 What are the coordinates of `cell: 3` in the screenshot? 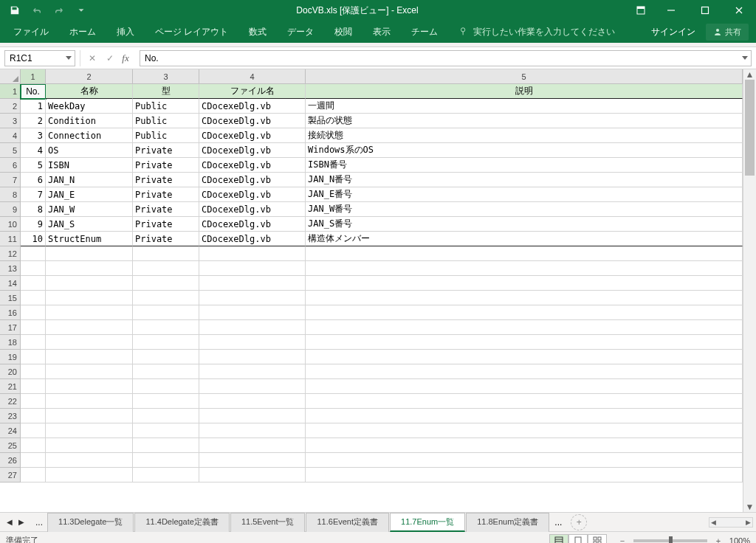 It's located at (33, 136).